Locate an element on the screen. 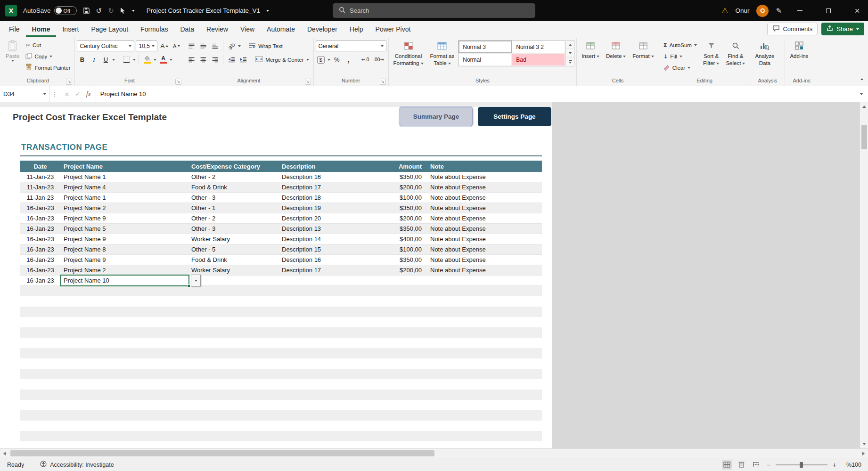  increase-font-size-button: A▲ is located at coordinates (164, 46).